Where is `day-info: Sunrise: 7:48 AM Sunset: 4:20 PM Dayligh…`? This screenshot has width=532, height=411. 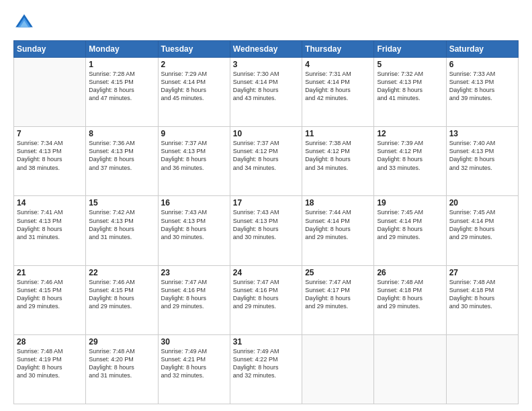 day-info: Sunrise: 7:48 AM Sunset: 4:20 PM Dayligh… is located at coordinates (122, 364).